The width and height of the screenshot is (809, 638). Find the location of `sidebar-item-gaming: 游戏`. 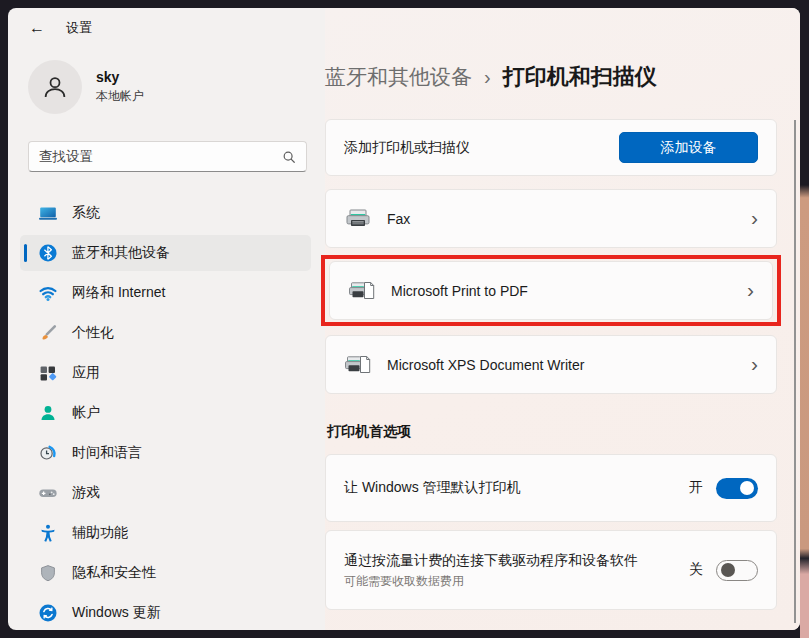

sidebar-item-gaming: 游戏 is located at coordinates (166, 493).